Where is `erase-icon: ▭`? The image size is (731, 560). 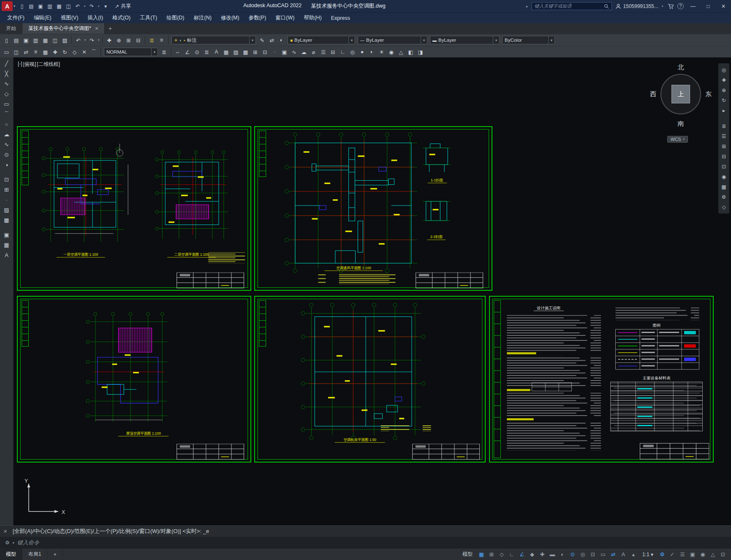
erase-icon: ▭ is located at coordinates (7, 52).